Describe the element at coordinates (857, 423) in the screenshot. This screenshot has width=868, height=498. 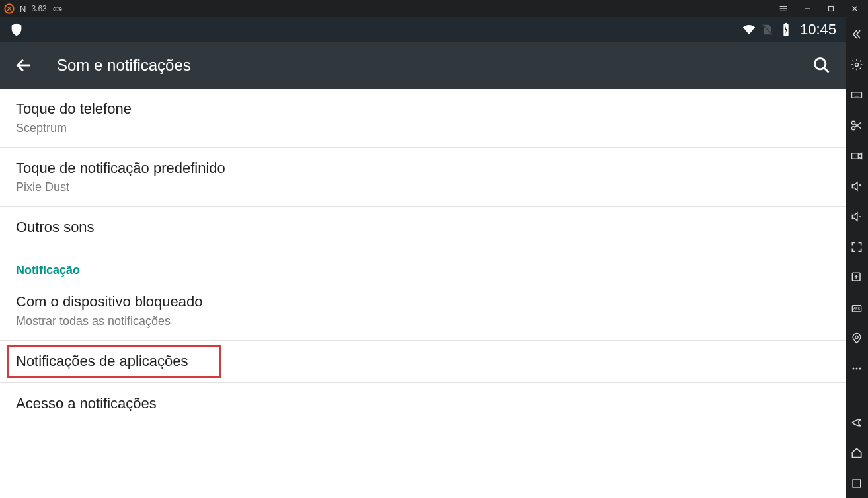
I see `android-back-icon` at that location.